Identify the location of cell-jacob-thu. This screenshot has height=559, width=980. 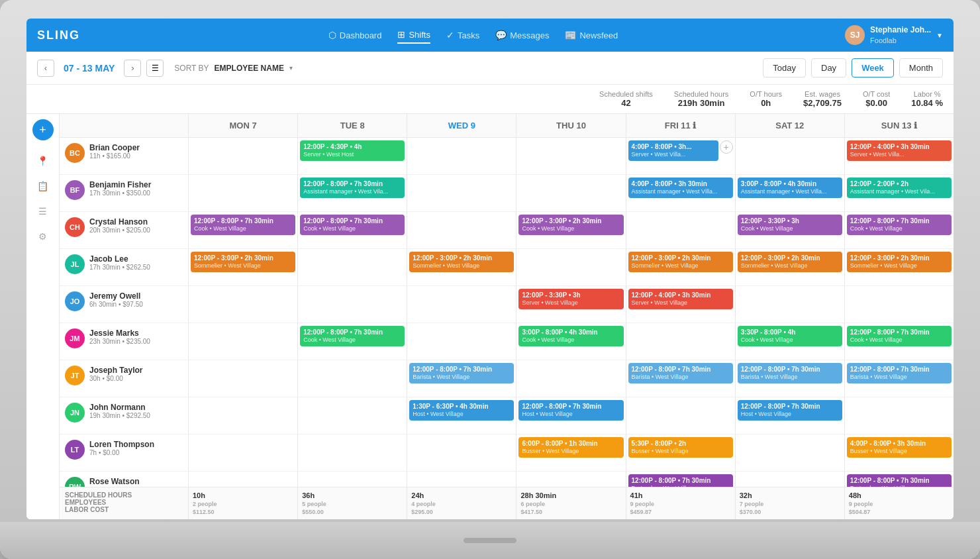
(571, 268).